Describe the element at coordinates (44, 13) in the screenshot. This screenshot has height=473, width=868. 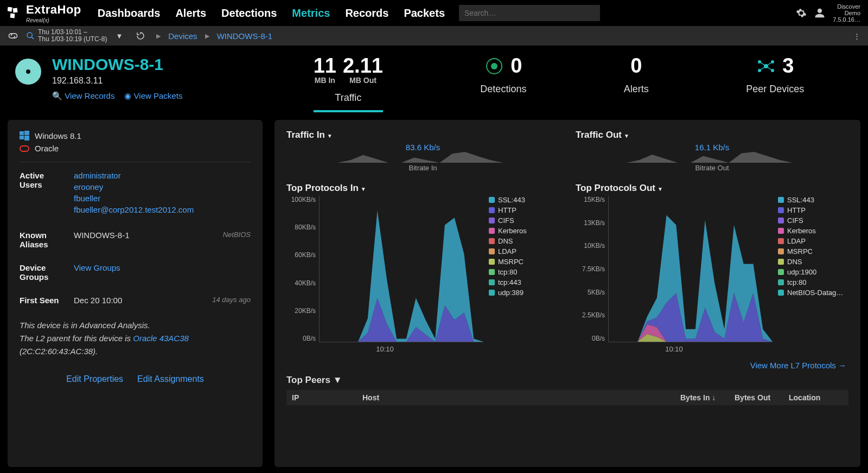
I see `logo: ExtraHop Reveal(x)` at that location.